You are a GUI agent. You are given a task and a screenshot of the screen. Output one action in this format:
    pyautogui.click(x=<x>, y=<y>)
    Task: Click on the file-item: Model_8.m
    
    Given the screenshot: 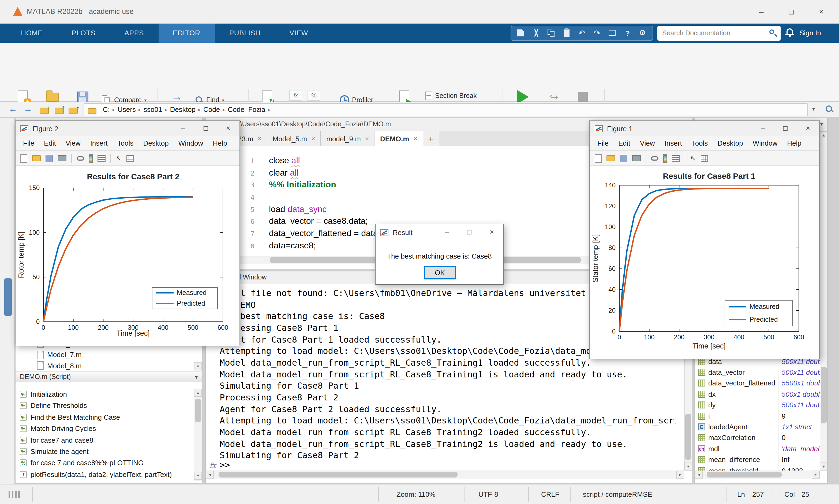 What is the action you would take?
    pyautogui.click(x=105, y=365)
    